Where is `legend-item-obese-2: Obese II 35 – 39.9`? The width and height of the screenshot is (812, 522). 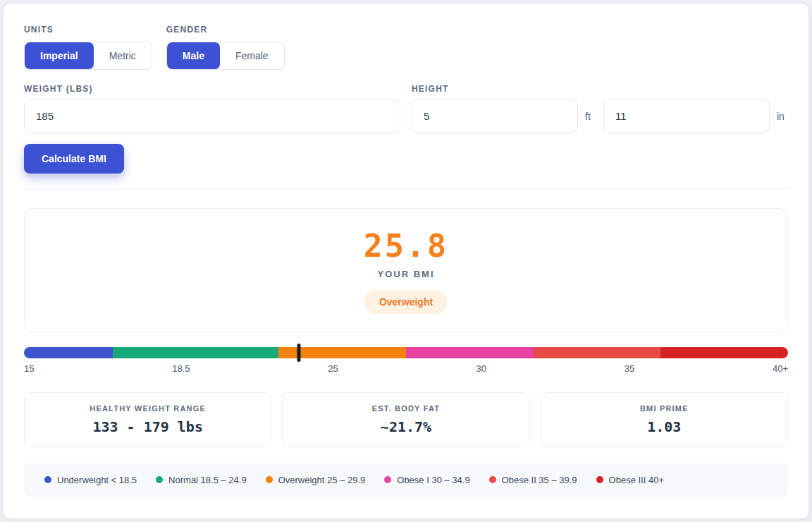 legend-item-obese-2: Obese II 35 – 39.9 is located at coordinates (533, 480).